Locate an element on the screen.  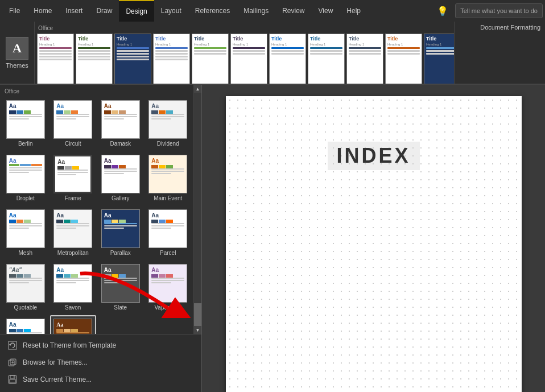
tab-layout: Layout is located at coordinates (171, 11).